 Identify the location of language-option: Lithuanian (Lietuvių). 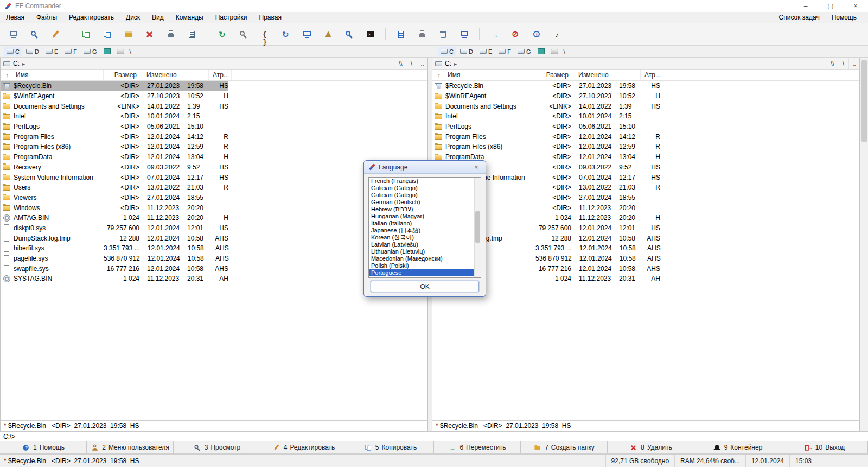
(421, 252).